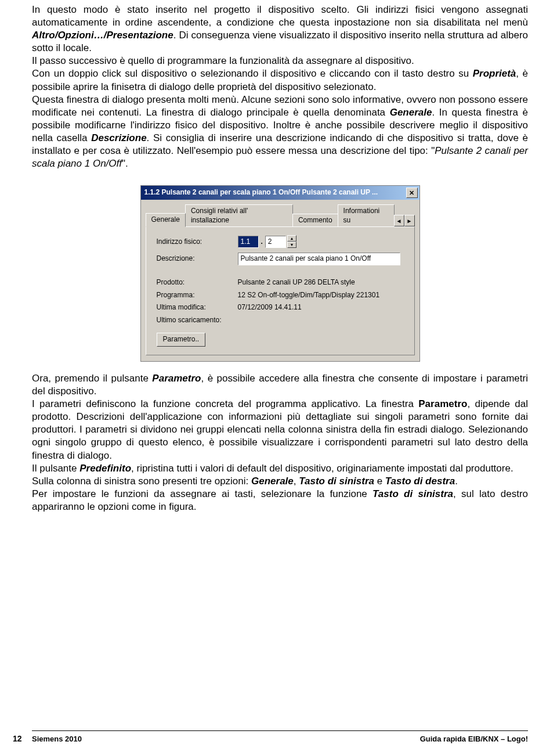 The image size is (557, 756). Describe the element at coordinates (410, 221) in the screenshot. I see `chevron-right-icon: ►` at that location.